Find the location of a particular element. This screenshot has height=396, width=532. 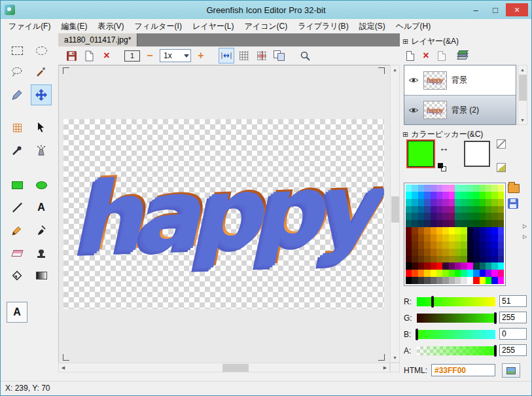

alpha-slider-thumb is located at coordinates (495, 351).